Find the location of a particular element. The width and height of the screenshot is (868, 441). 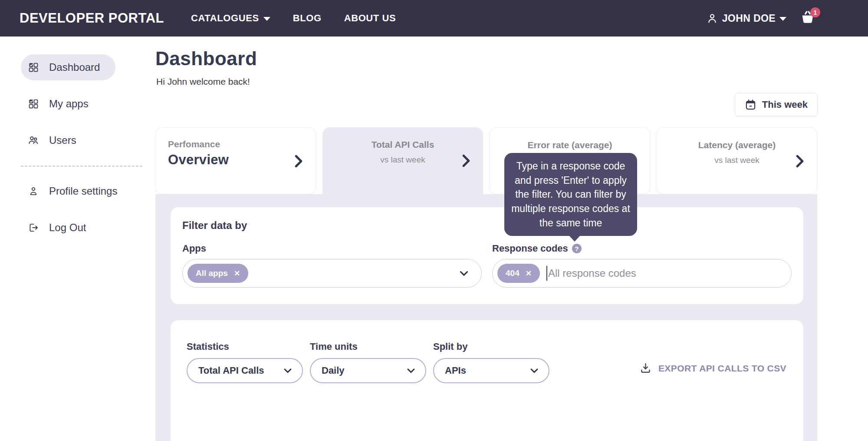

sidebar-item-label: Dashboard is located at coordinates (75, 67).